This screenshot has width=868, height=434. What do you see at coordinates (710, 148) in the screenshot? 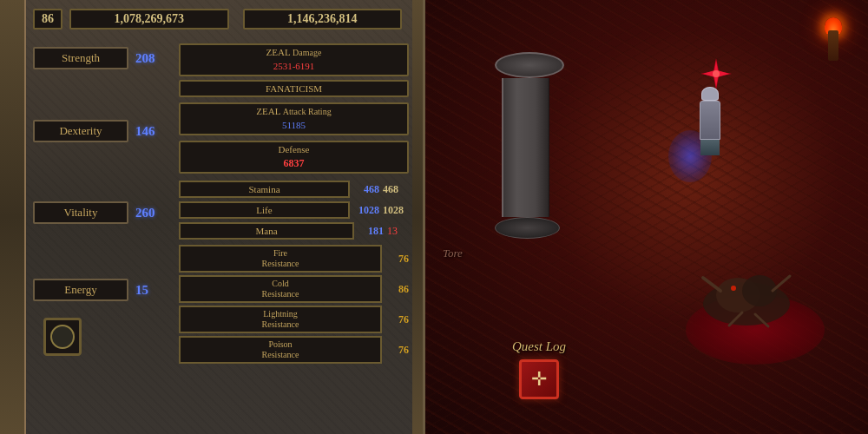
I see `char-legs` at bounding box center [710, 148].